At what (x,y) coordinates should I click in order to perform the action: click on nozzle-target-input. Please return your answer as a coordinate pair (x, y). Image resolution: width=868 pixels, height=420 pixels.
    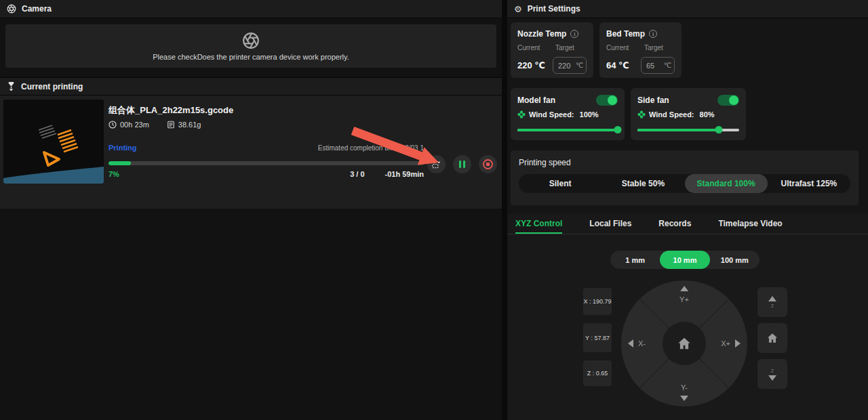
    Looking at the image, I should click on (567, 66).